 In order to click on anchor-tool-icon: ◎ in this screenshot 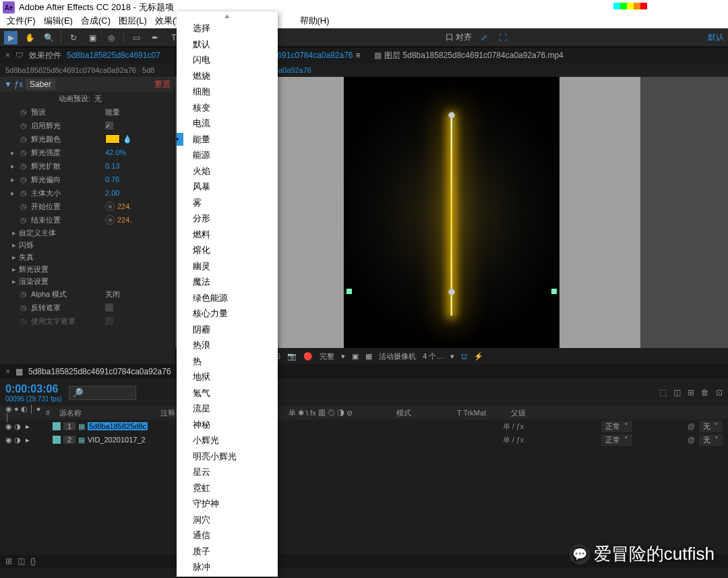, I will do `click(111, 38)`.